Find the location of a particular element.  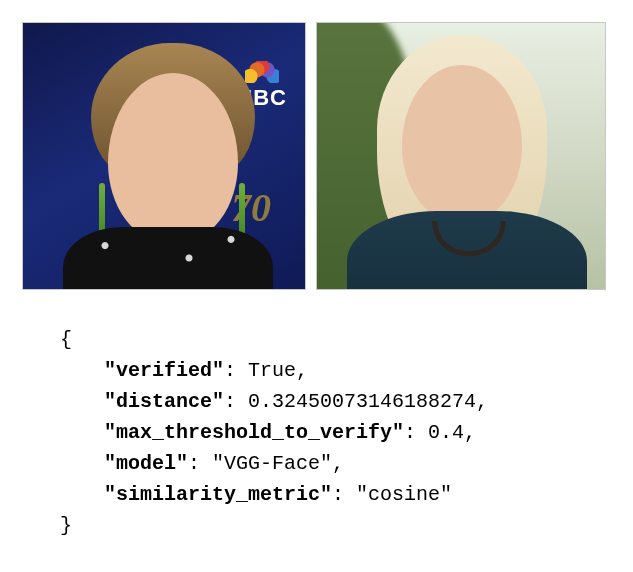

key-similarity-metric: "similarity_metric" is located at coordinates (218, 494).